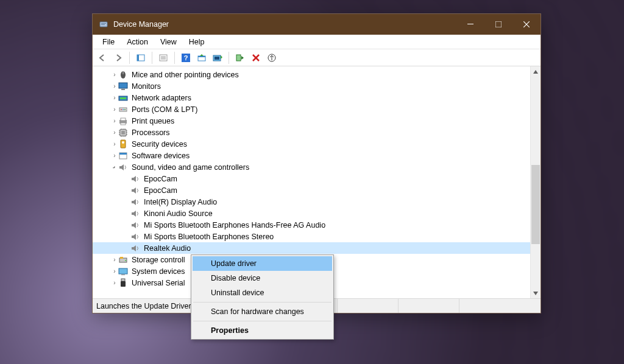 The image size is (624, 364). What do you see at coordinates (158, 271) in the screenshot?
I see `category-label: System devices` at bounding box center [158, 271].